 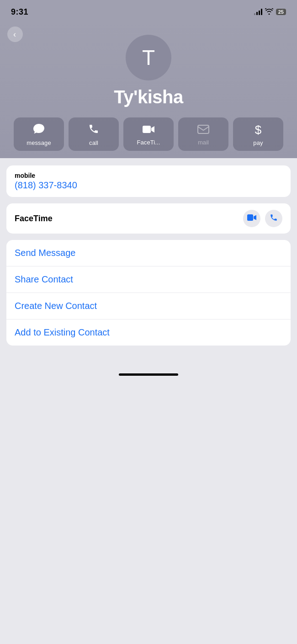 What do you see at coordinates (258, 130) in the screenshot?
I see `pay-icon: $` at bounding box center [258, 130].